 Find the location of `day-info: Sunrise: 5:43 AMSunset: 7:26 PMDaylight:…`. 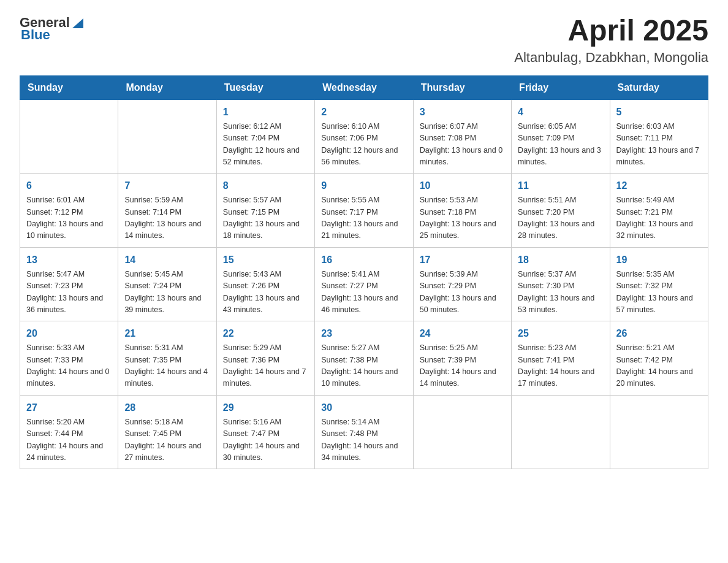

day-info: Sunrise: 5:43 AMSunset: 7:26 PMDaylight:… is located at coordinates (266, 293).